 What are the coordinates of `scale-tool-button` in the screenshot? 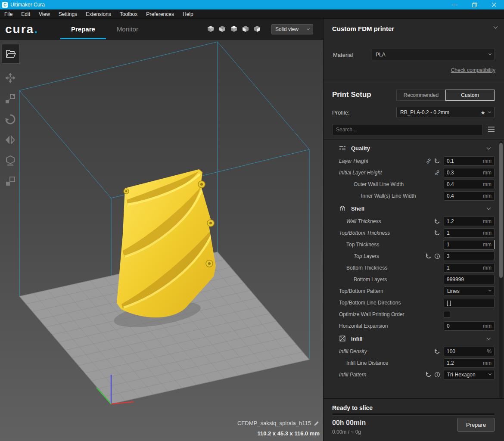 It's located at (10, 99).